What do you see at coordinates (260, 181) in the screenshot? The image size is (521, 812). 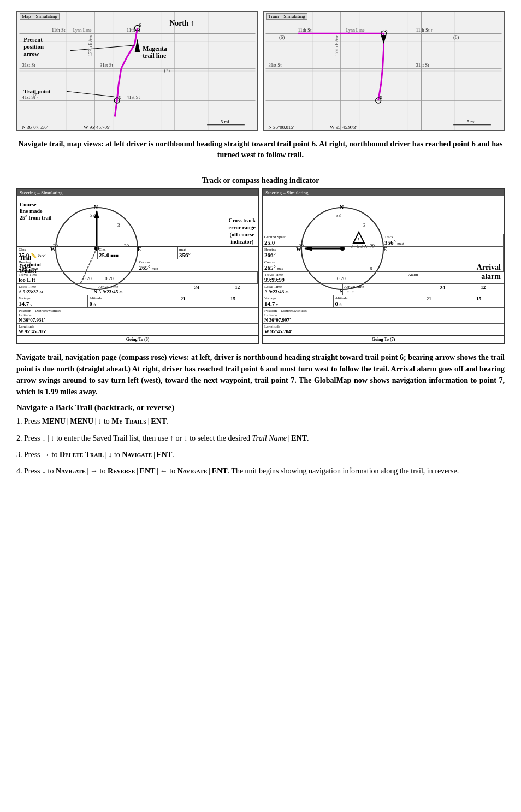 I see `nav-panels-heading: Track or compass heading indicator` at bounding box center [260, 181].